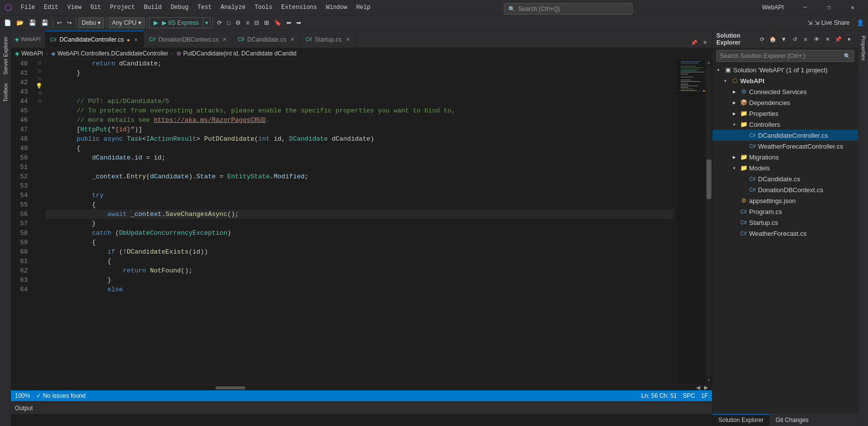 The width and height of the screenshot is (868, 426). What do you see at coordinates (785, 212) in the screenshot?
I see `tree-program: ▶ C# Program.cs` at bounding box center [785, 212].